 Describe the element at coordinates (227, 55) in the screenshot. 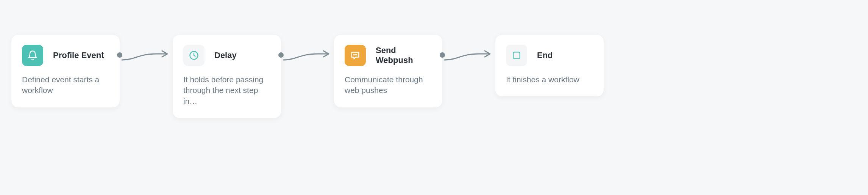

I see `node-header: Delay` at that location.